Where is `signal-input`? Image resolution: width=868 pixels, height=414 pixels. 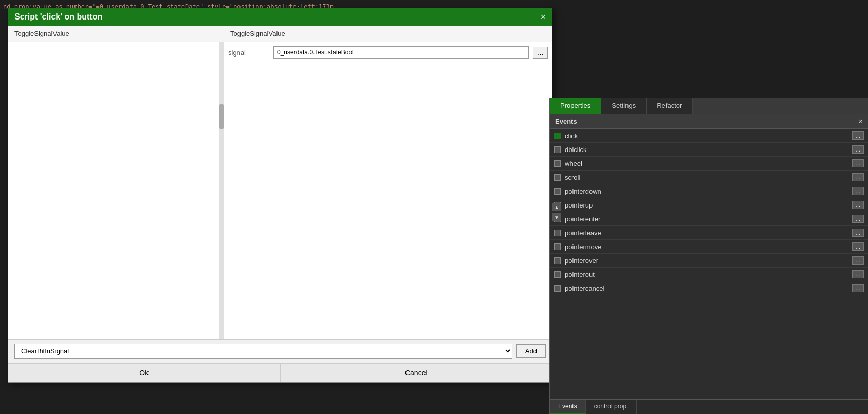
signal-input is located at coordinates (401, 52).